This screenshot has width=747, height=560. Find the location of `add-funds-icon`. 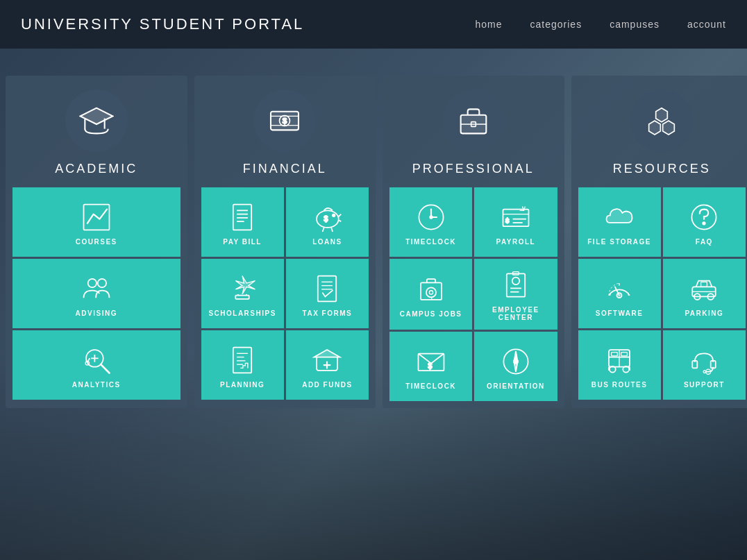

add-funds-icon is located at coordinates (327, 360).